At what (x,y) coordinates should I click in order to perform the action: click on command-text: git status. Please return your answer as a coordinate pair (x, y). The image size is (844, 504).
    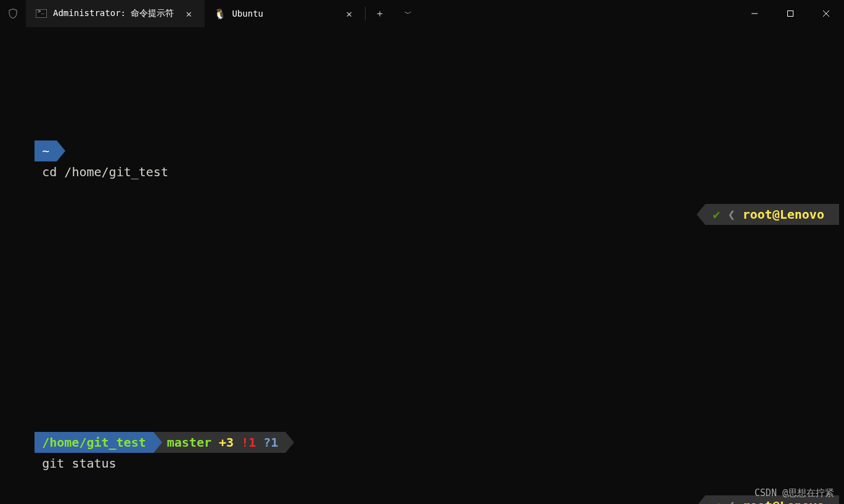
    Looking at the image, I should click on (75, 463).